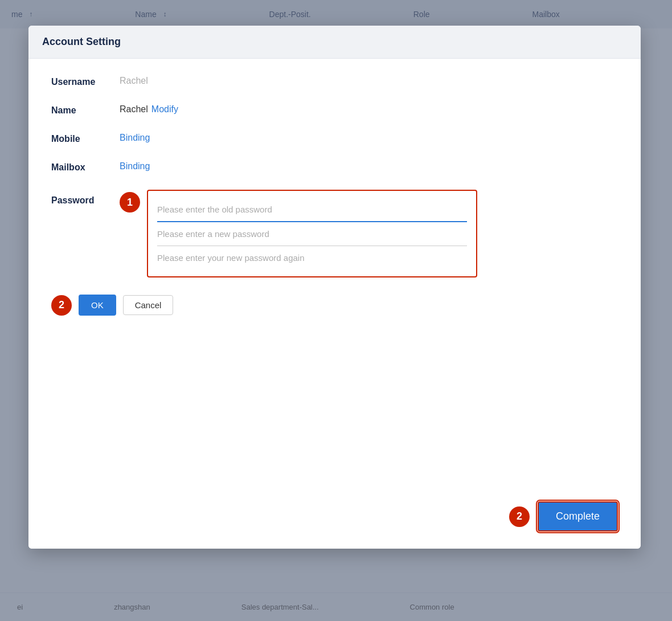 The width and height of the screenshot is (672, 621). Describe the element at coordinates (134, 166) in the screenshot. I see `mailbox-binding-link: Binding` at that location.